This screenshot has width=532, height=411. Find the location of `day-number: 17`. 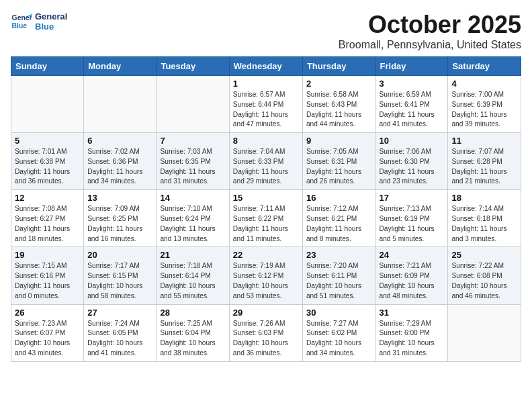

day-number: 17 is located at coordinates (412, 197).